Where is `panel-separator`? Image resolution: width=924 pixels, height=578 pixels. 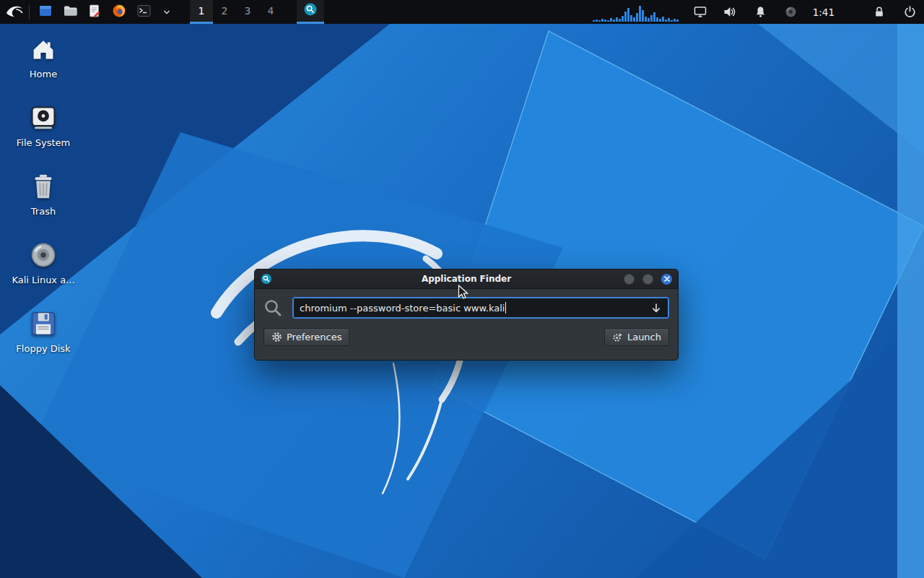
panel-separator is located at coordinates (29, 12).